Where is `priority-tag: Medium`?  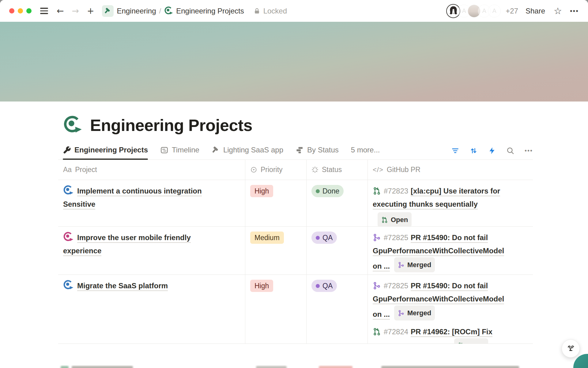
priority-tag: Medium is located at coordinates (267, 238).